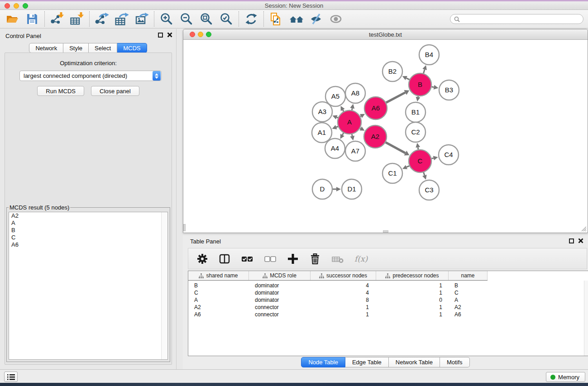 The width and height of the screenshot is (588, 386). I want to click on delete-table-icon, so click(338, 259).